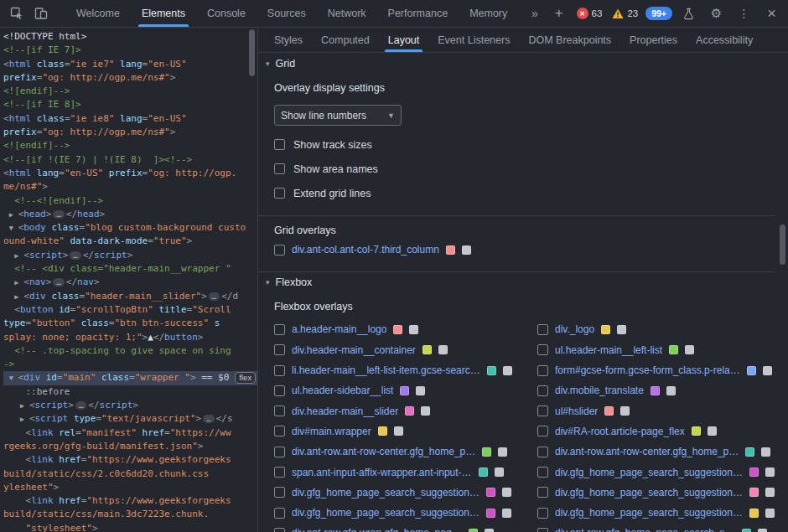 The height and width of the screenshot is (532, 788). Describe the element at coordinates (488, 13) in the screenshot. I see `tab-memory: Memory` at that location.